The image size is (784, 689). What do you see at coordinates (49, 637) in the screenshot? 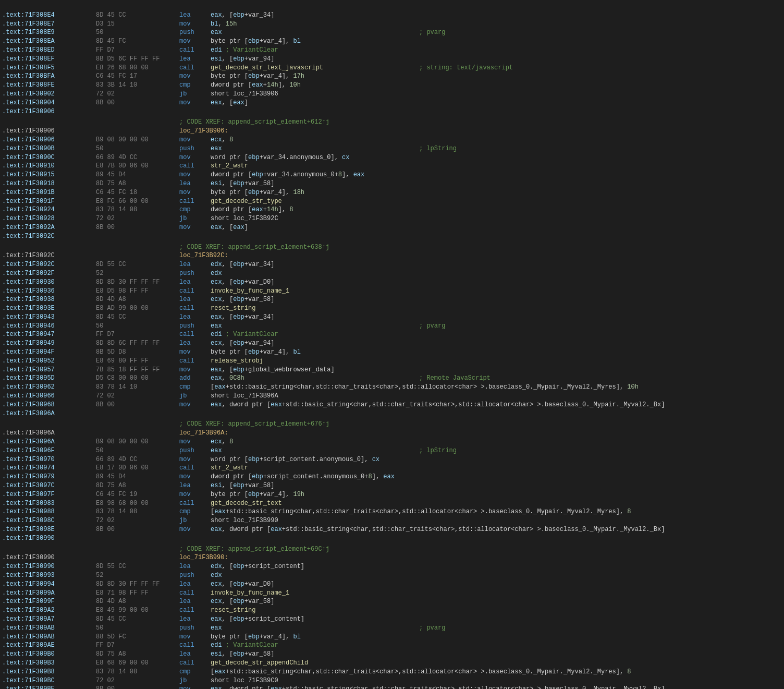
I see `address: .text:71F309AB` at bounding box center [49, 637].